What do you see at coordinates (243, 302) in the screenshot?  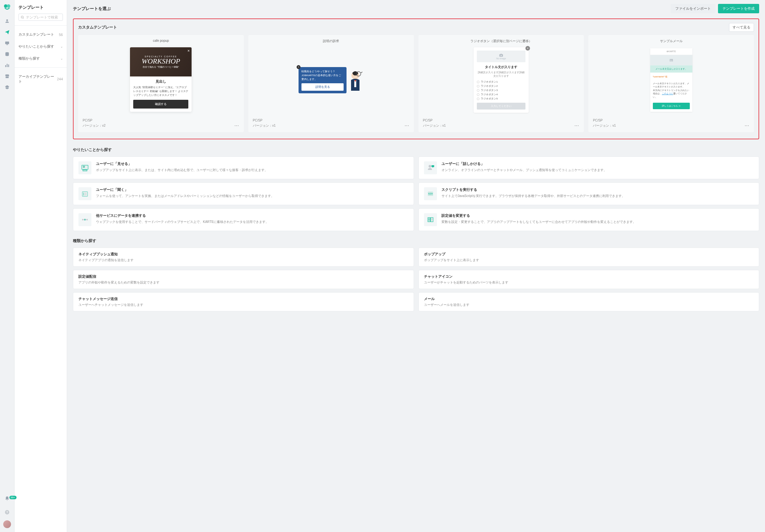 I see `type-card: チャットメッセージ送信ユーザーへチャットメッセージを送信します` at bounding box center [243, 302].